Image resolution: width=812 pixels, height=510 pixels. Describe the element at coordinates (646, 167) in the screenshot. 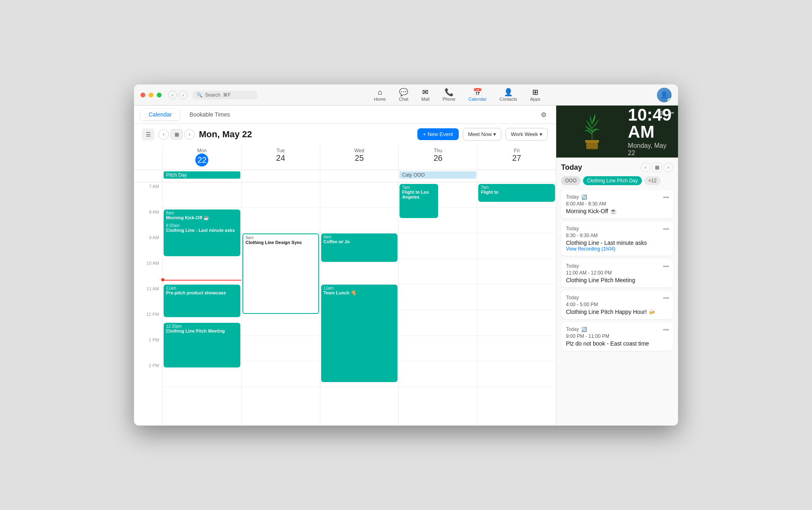

I see `today-prev-button: ‹` at that location.